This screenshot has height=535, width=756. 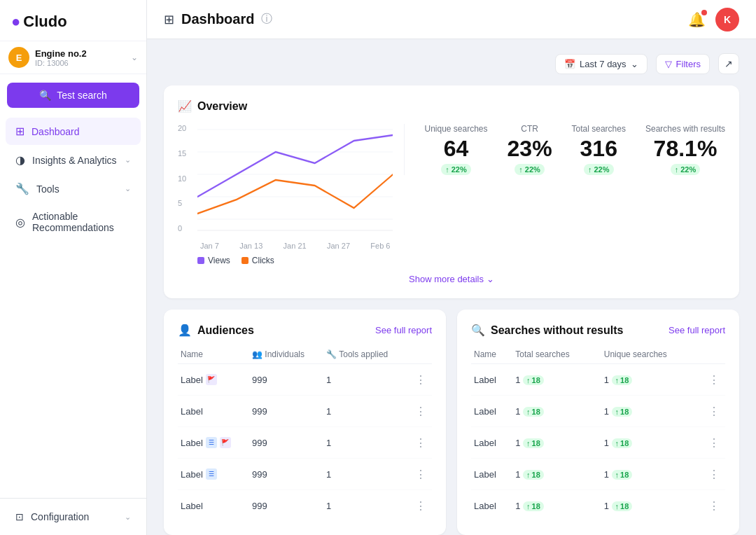 What do you see at coordinates (73, 222) in the screenshot?
I see `sidebar-item-recommendations: ◎ Actionable Recommendations` at bounding box center [73, 222].